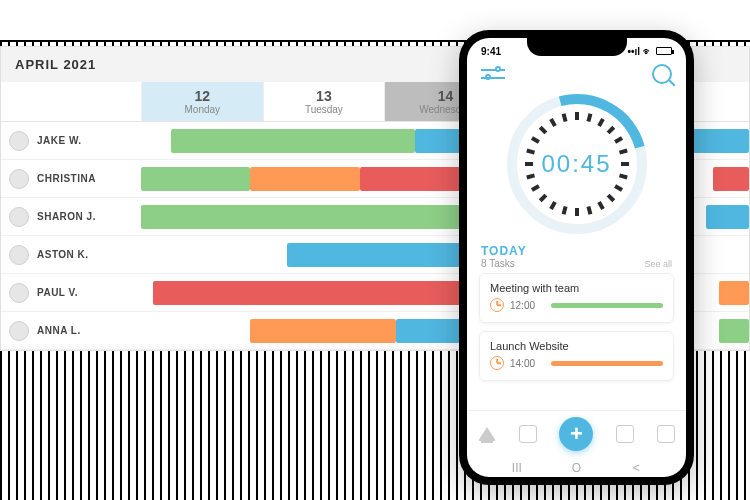  I want to click on day-label: Monday, so click(202, 110).